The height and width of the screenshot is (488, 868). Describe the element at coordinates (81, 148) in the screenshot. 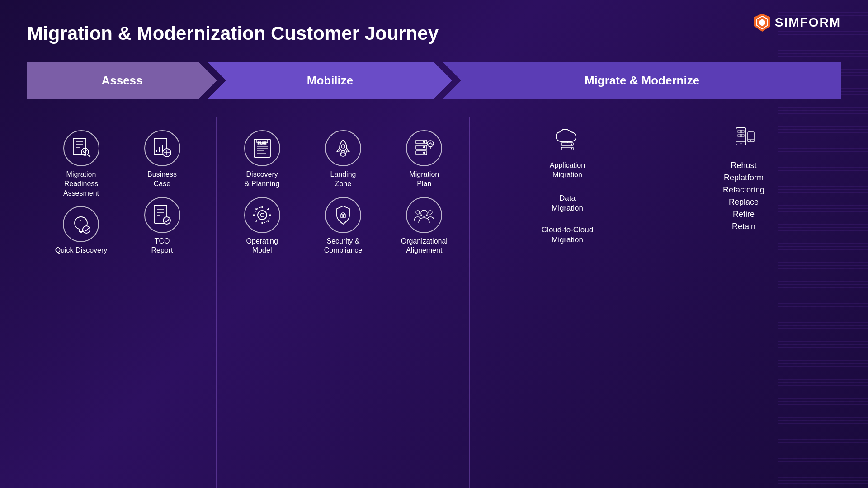

I see `document-search-icon` at that location.